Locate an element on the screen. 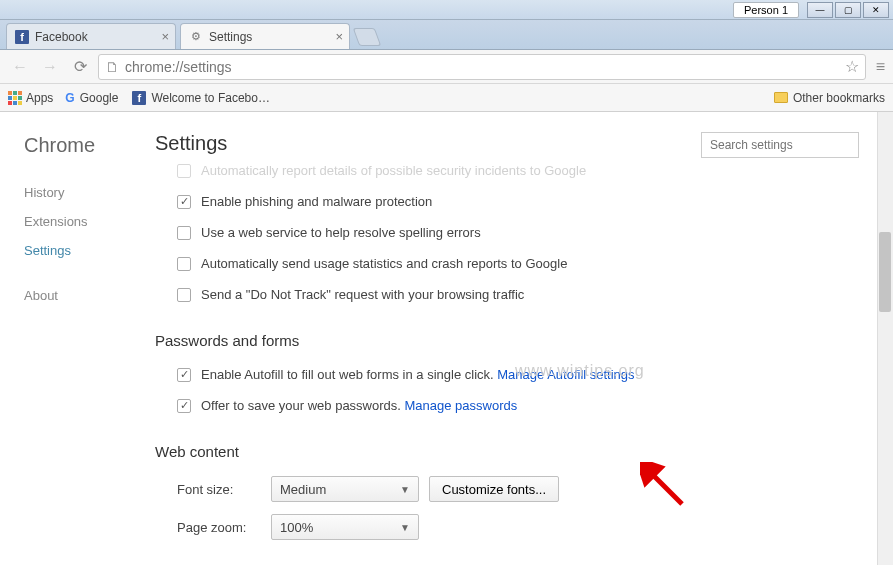  window-titlebar: Person 1 — ▢ ✕ is located at coordinates (446, 10).